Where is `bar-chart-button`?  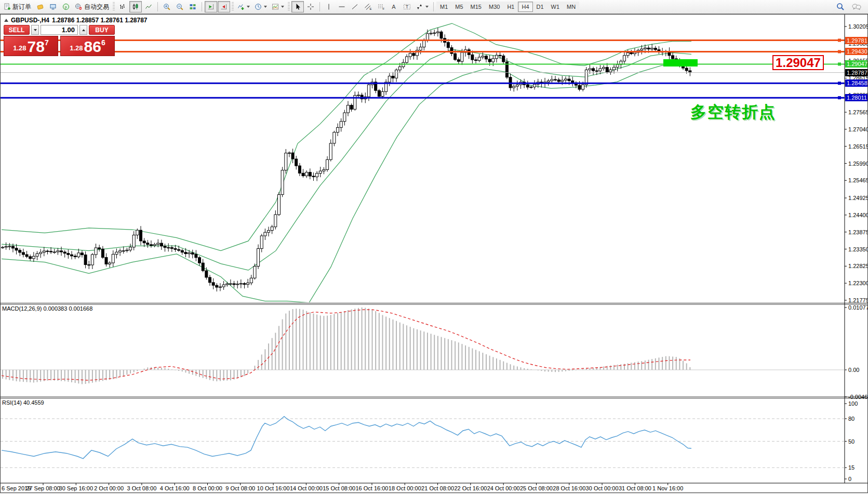
bar-chart-button is located at coordinates (123, 7).